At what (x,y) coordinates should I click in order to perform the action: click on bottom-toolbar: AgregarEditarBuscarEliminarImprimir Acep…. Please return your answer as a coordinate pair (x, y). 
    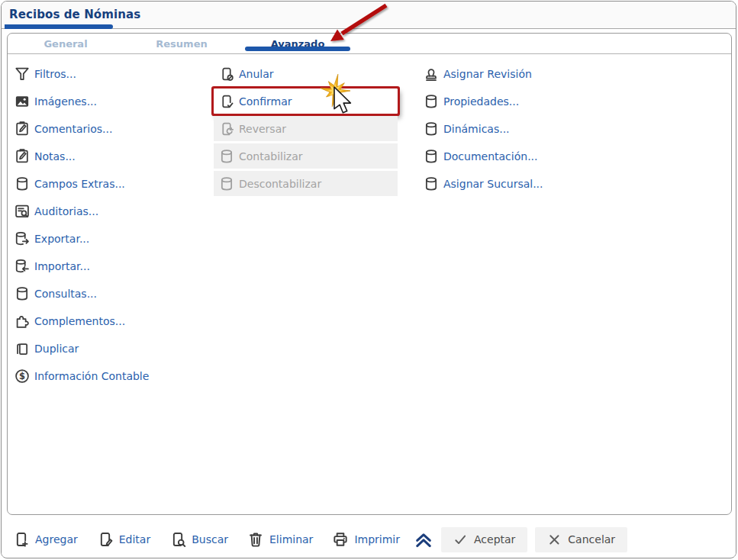
    Looking at the image, I should click on (369, 539).